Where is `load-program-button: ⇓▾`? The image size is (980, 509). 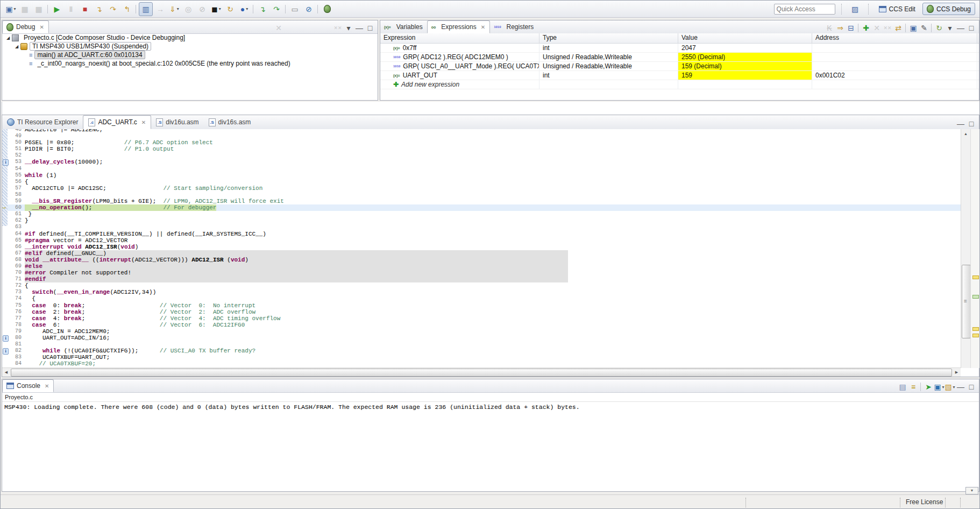 load-program-button: ⇓▾ is located at coordinates (174, 9).